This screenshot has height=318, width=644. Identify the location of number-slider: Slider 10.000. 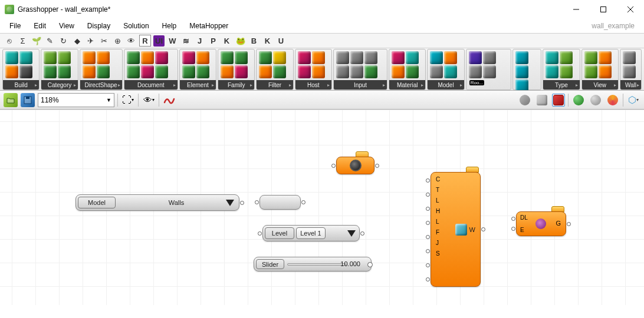
(313, 264).